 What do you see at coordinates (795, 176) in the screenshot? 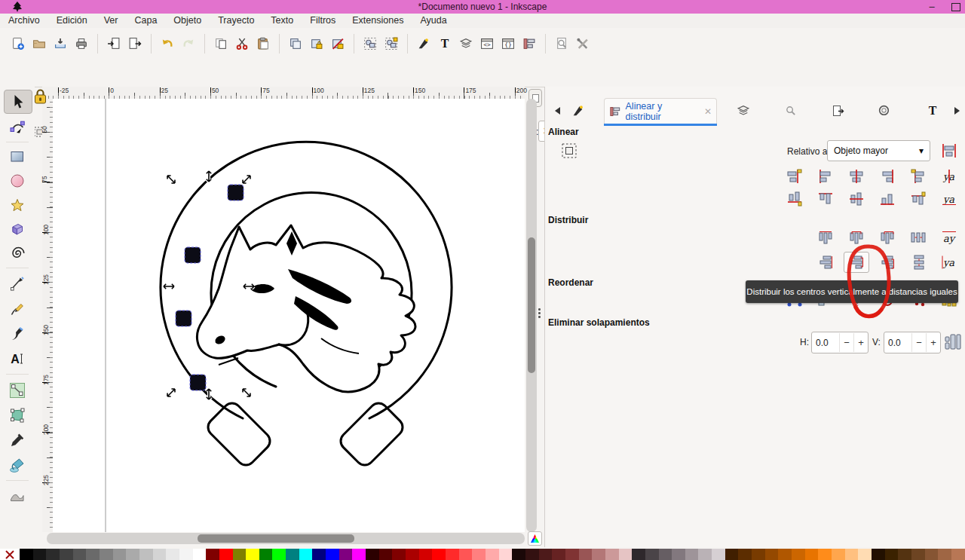
I see `align-right-edges-to-left-of-anchor-button` at bounding box center [795, 176].